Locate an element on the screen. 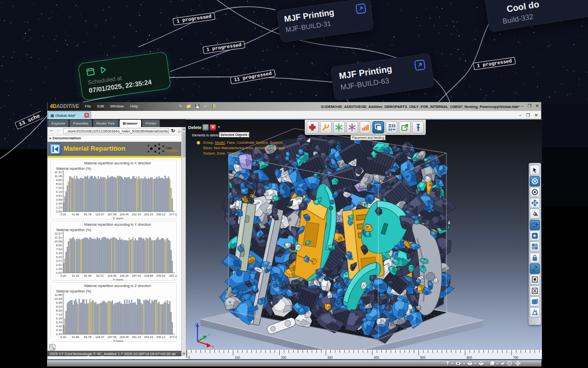 The width and height of the screenshot is (588, 368). svg-text: 700 is located at coordinates (515, 357).